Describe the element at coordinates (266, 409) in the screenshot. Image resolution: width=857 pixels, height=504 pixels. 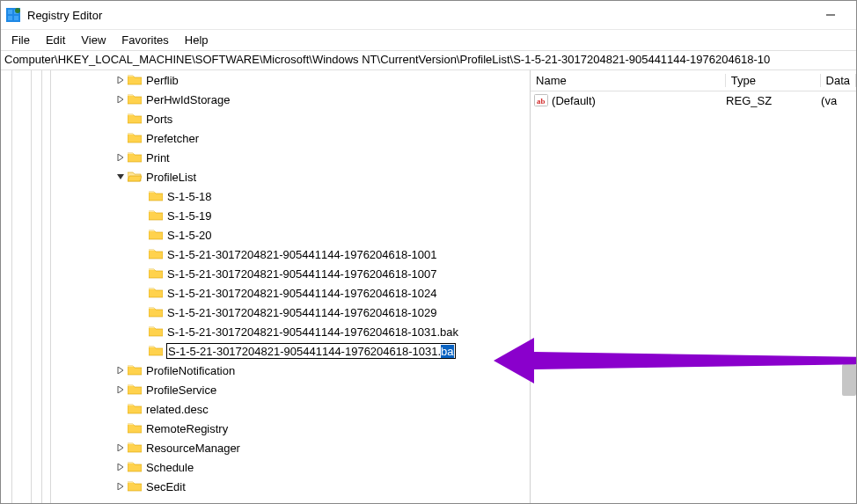
I see `tree-node: related.desc` at that location.